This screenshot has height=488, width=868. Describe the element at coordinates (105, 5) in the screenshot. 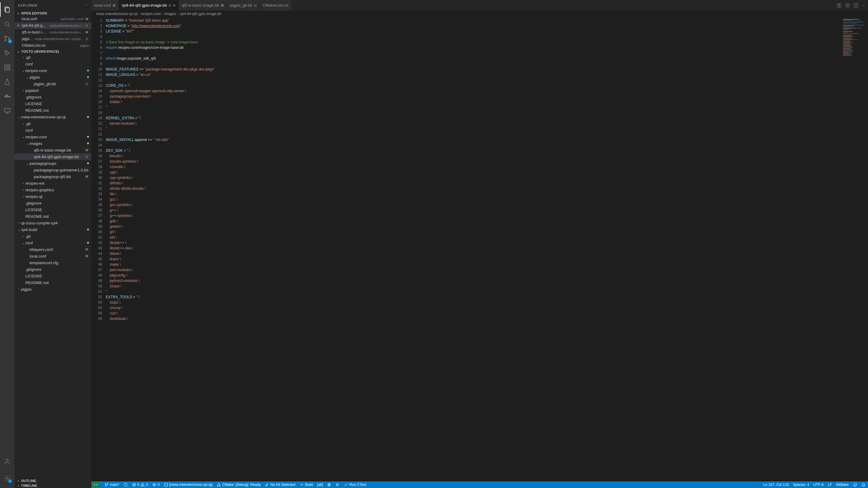

I see `editor-tab: local.confM` at that location.